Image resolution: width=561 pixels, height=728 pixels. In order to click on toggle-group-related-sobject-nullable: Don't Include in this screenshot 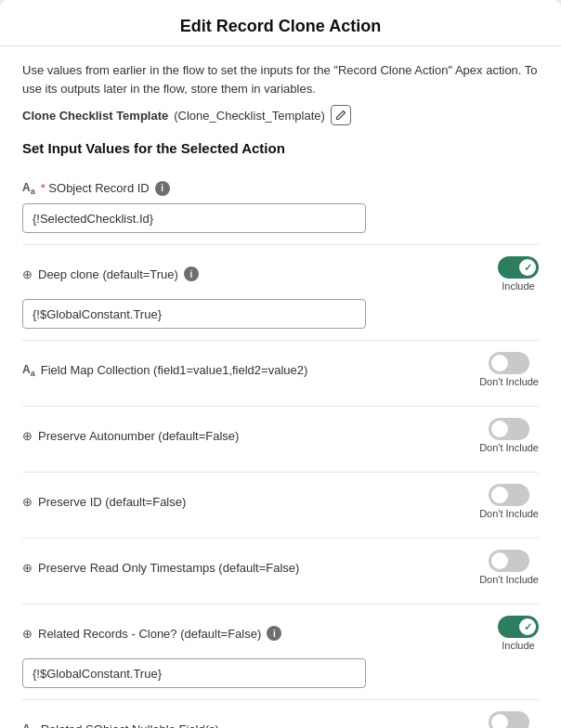, I will do `click(509, 720)`.